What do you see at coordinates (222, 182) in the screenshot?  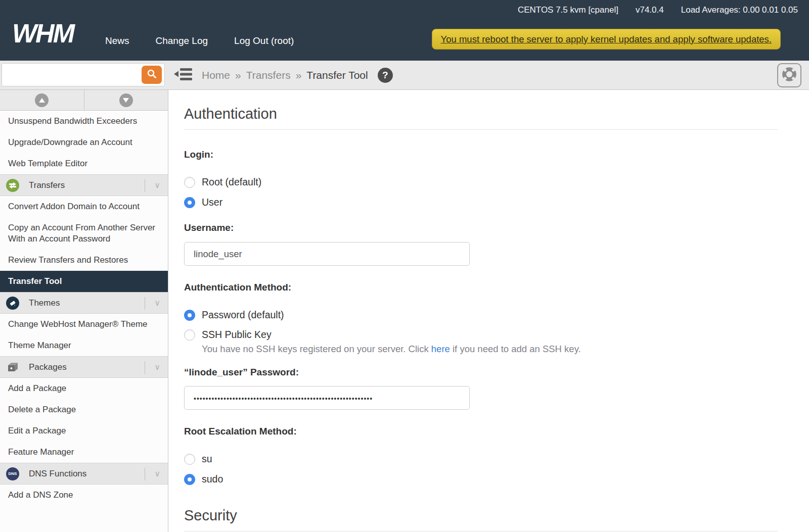 I see `login-option-root: Root (default)` at bounding box center [222, 182].